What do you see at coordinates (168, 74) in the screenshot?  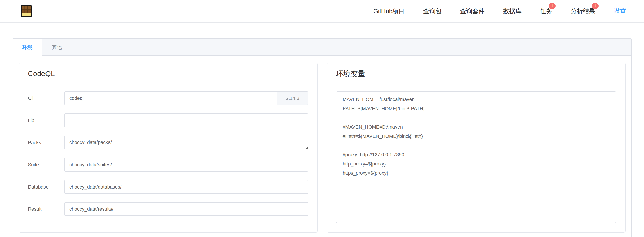 I see `codeql-card-title: CodeQL` at bounding box center [168, 74].